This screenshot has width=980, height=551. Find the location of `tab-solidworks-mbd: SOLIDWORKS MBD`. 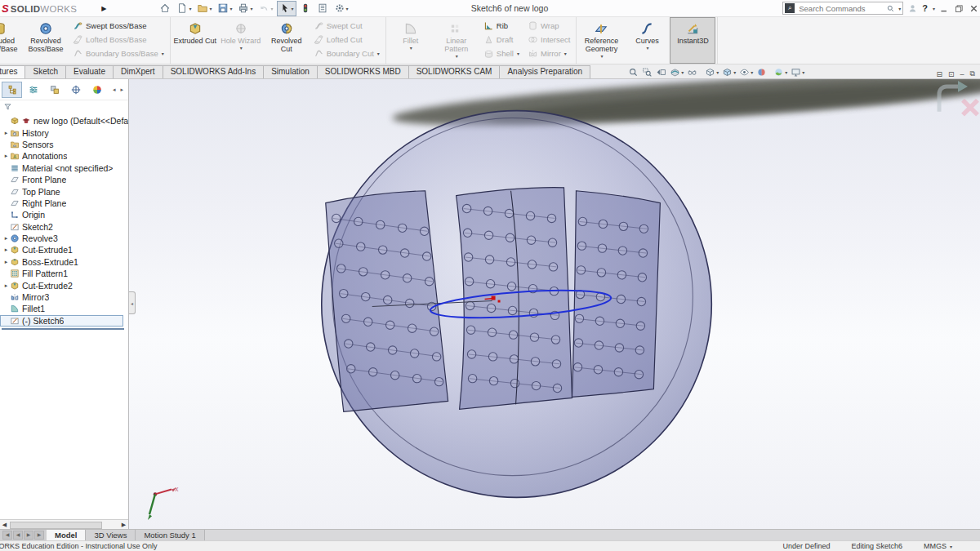

tab-solidworks-mbd: SOLIDWORKS MBD is located at coordinates (363, 72).